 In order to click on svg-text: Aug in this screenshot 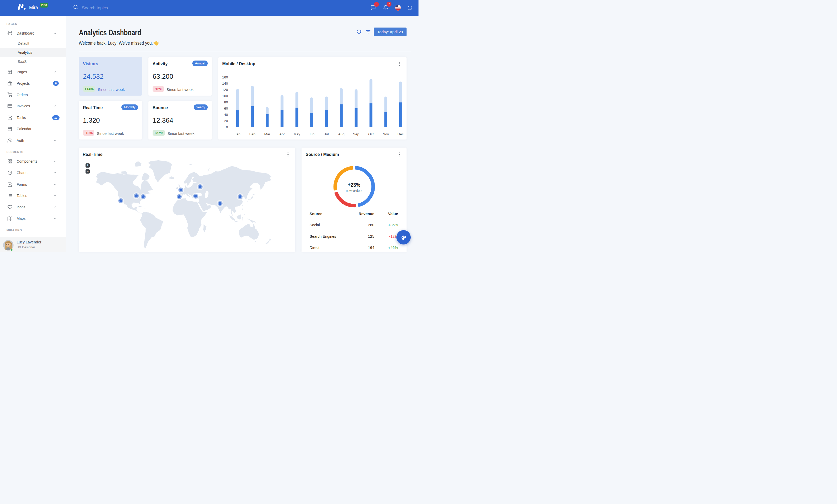, I will do `click(341, 134)`.